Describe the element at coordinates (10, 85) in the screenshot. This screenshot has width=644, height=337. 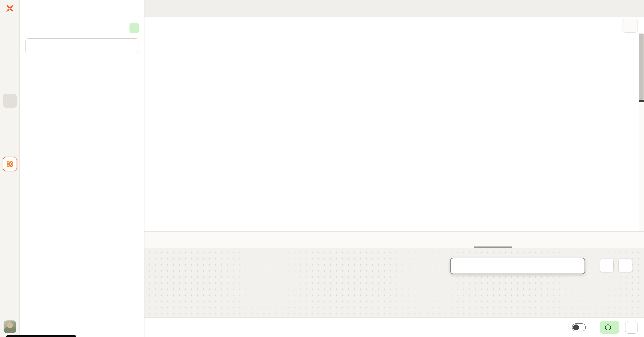
I see `dashboard-grid-icon` at that location.